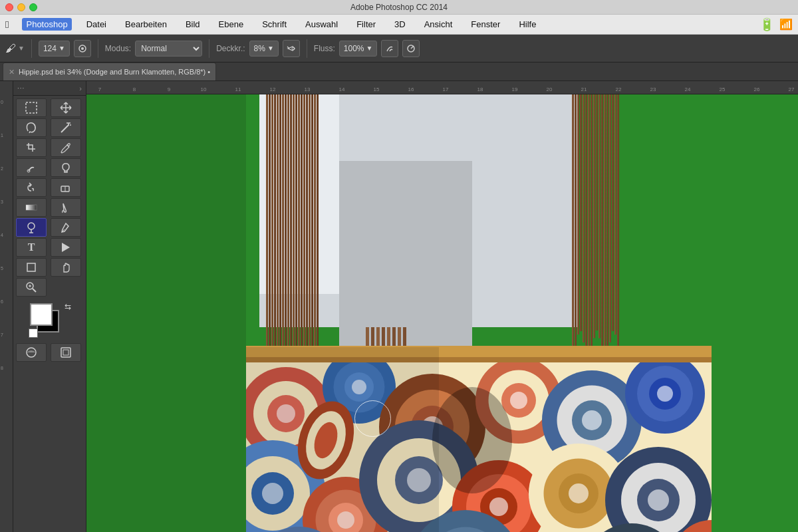  What do you see at coordinates (50, 49) in the screenshot?
I see `brush-size-value: 124` at bounding box center [50, 49].